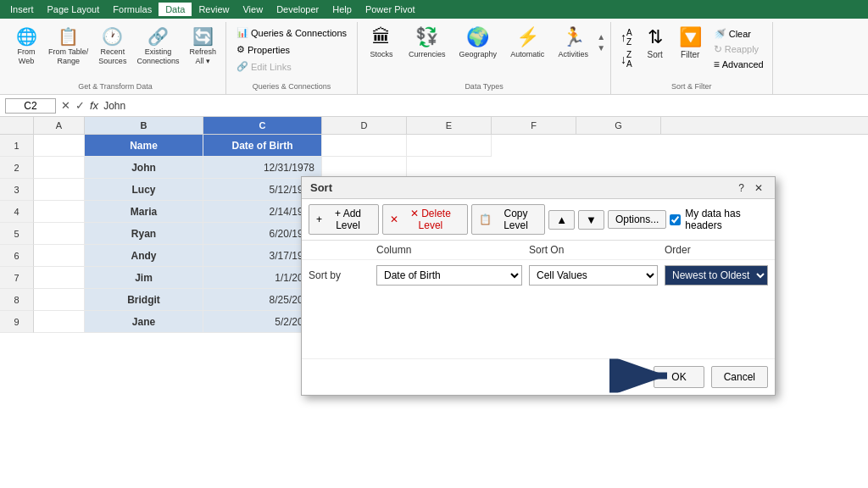 This screenshot has width=868, height=488. What do you see at coordinates (716, 250) in the screenshot?
I see `col-header-order: Order` at bounding box center [716, 250].